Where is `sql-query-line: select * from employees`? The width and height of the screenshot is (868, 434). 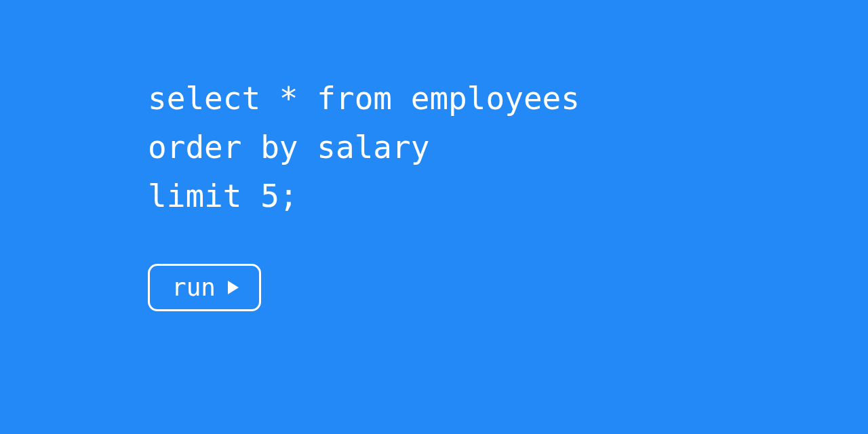 sql-query-line: select * from employees is located at coordinates (508, 99).